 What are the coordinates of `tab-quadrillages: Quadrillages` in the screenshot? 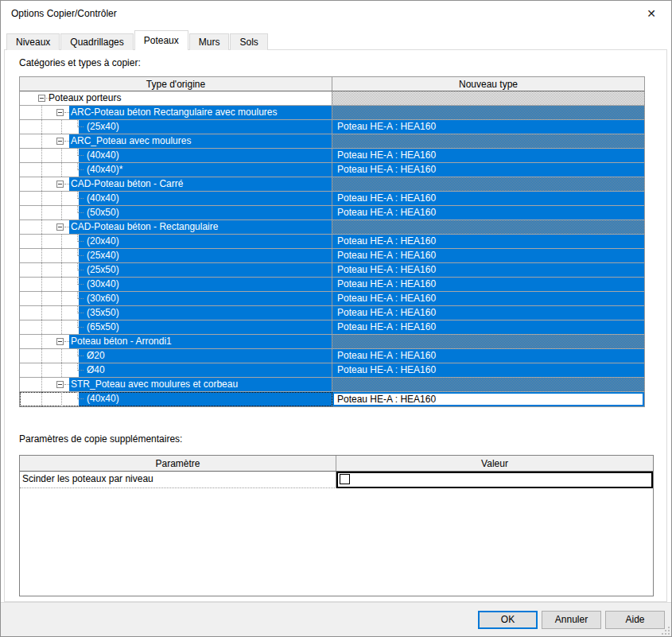 It's located at (97, 41).